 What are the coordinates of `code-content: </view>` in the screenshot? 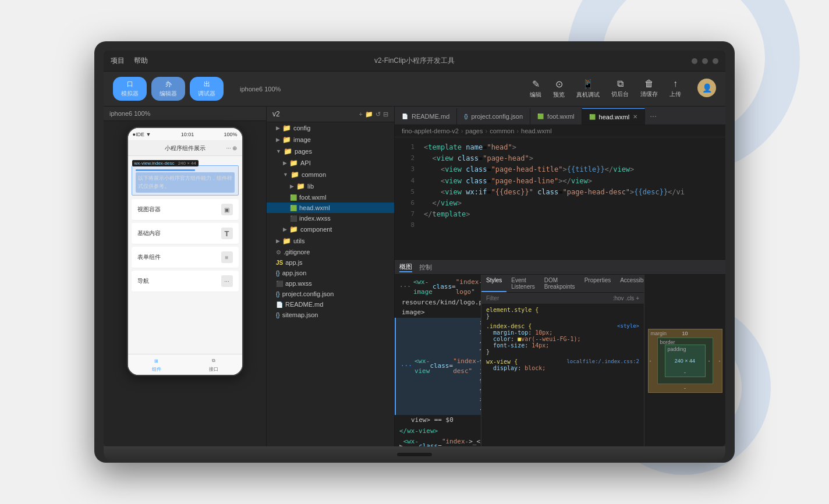 It's located at (573, 204).